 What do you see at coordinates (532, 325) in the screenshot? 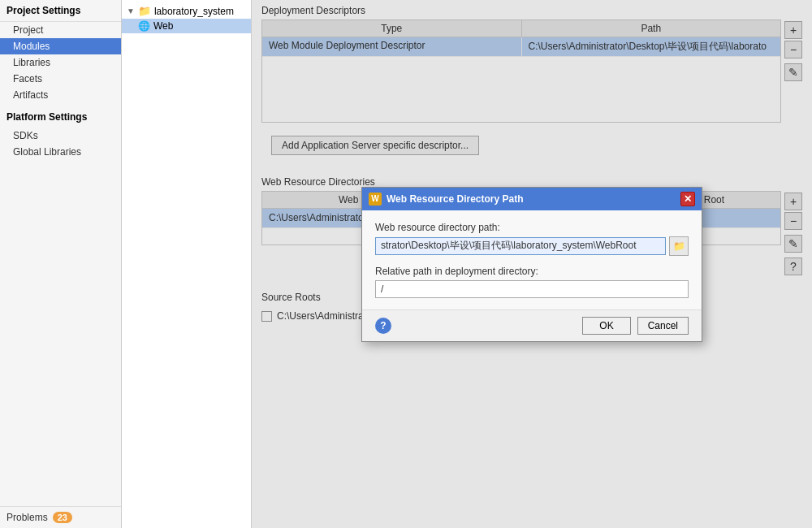
I see `modal-footer: ? OK Cancel` at bounding box center [532, 325].